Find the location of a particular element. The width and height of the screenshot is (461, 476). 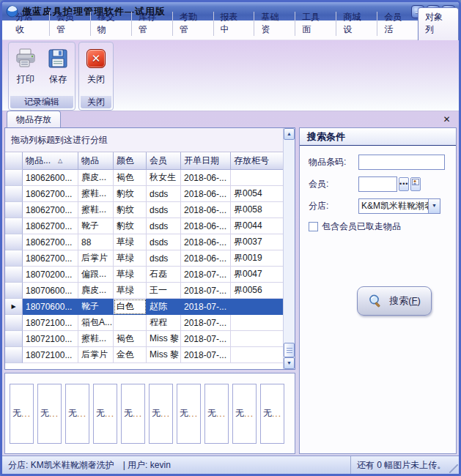

grid-cell: 白色 is located at coordinates (130, 307).